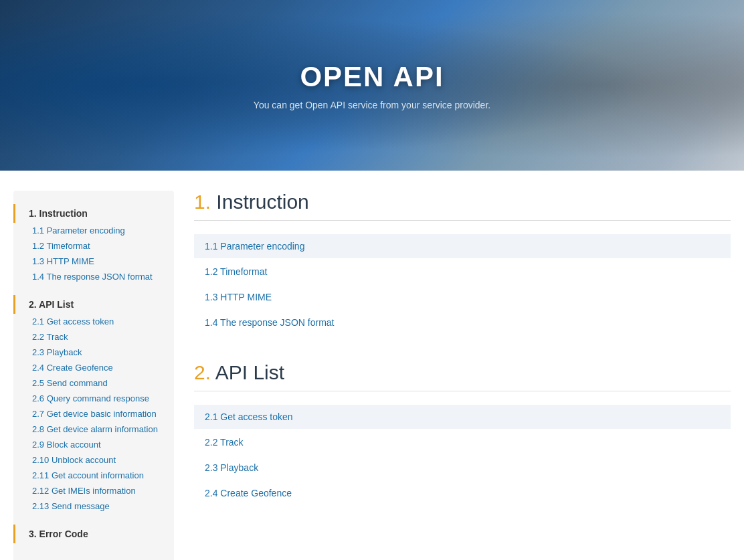 The image size is (744, 560). What do you see at coordinates (94, 352) in the screenshot?
I see `sidebar-item-2-3: 2.3 Playback` at bounding box center [94, 352].